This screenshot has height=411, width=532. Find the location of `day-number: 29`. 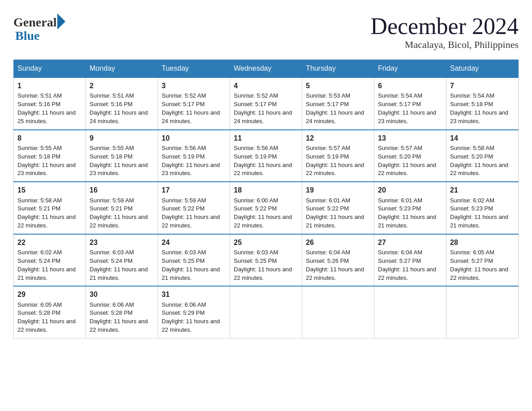

day-number: 29 is located at coordinates (50, 295).